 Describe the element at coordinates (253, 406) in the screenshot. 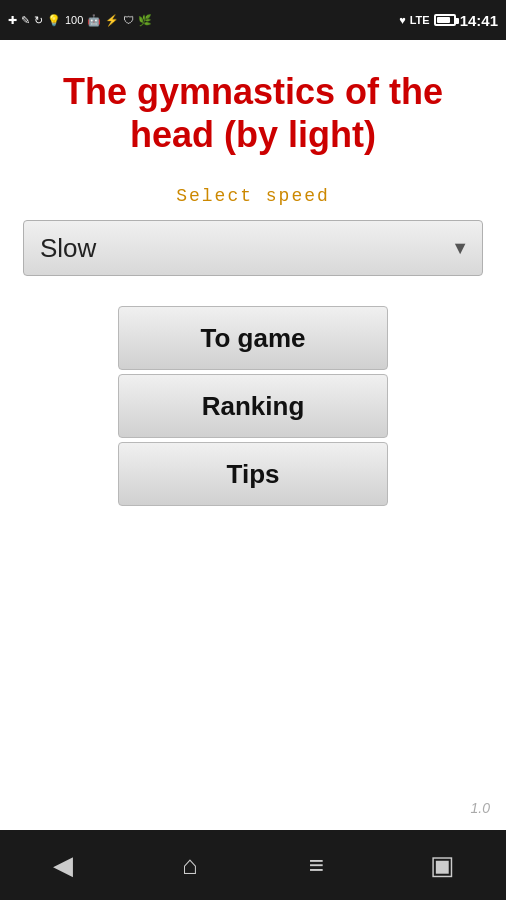

I see `ranking-button: Ranking` at that location.